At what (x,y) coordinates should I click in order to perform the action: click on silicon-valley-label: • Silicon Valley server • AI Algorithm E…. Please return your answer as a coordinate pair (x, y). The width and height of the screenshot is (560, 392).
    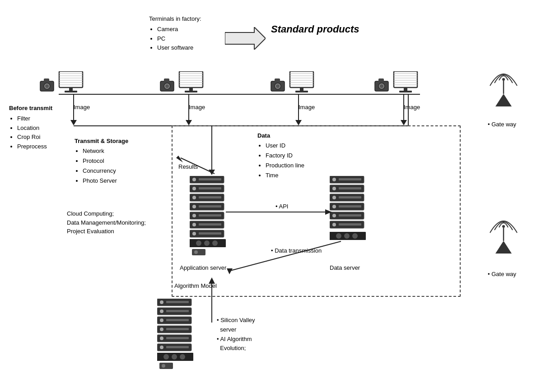
    Looking at the image, I should click on (236, 335).